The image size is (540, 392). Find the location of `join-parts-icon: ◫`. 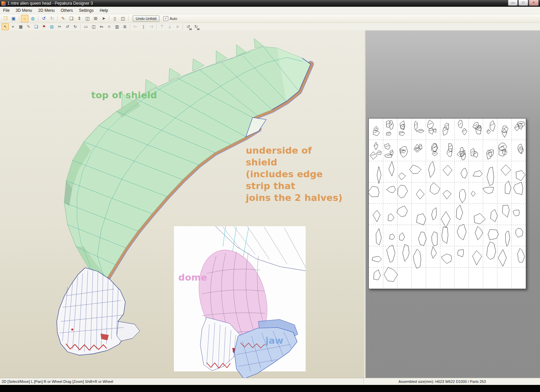

join-parts-icon: ◫ is located at coordinates (94, 27).